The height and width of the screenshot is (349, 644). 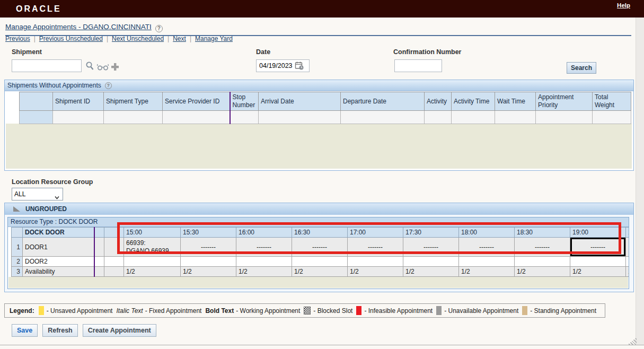 What do you see at coordinates (581, 68) in the screenshot?
I see `search-button: Search` at bounding box center [581, 68].